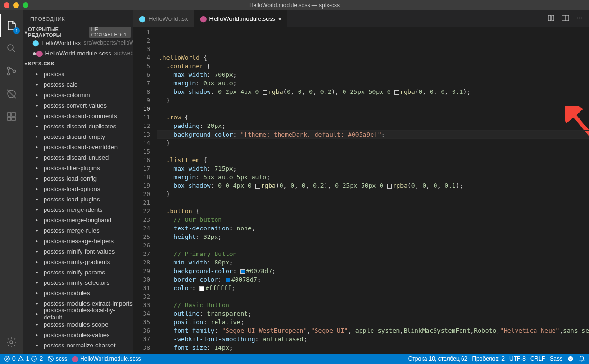  What do you see at coordinates (61, 43) in the screenshot?
I see `file-name: HelloWorld.tsx` at bounding box center [61, 43].